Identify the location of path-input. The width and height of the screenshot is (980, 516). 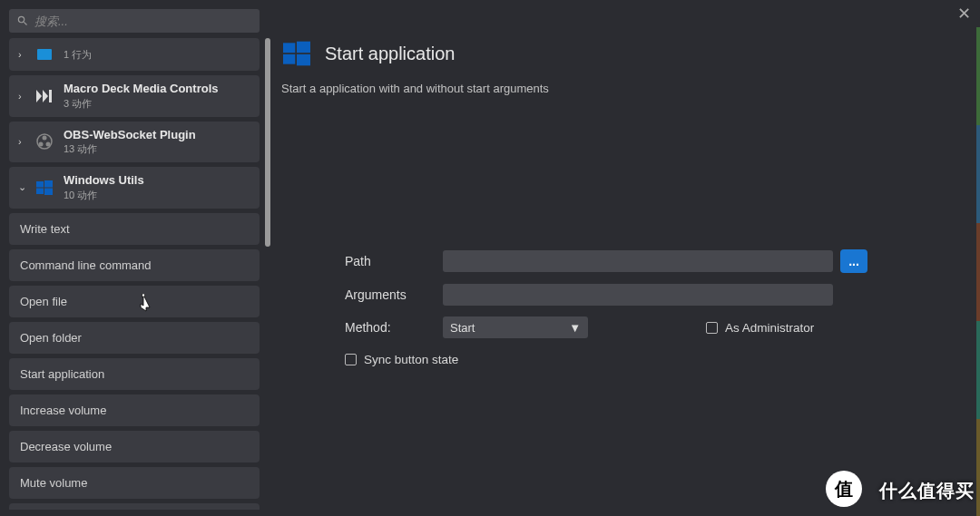
(638, 261).